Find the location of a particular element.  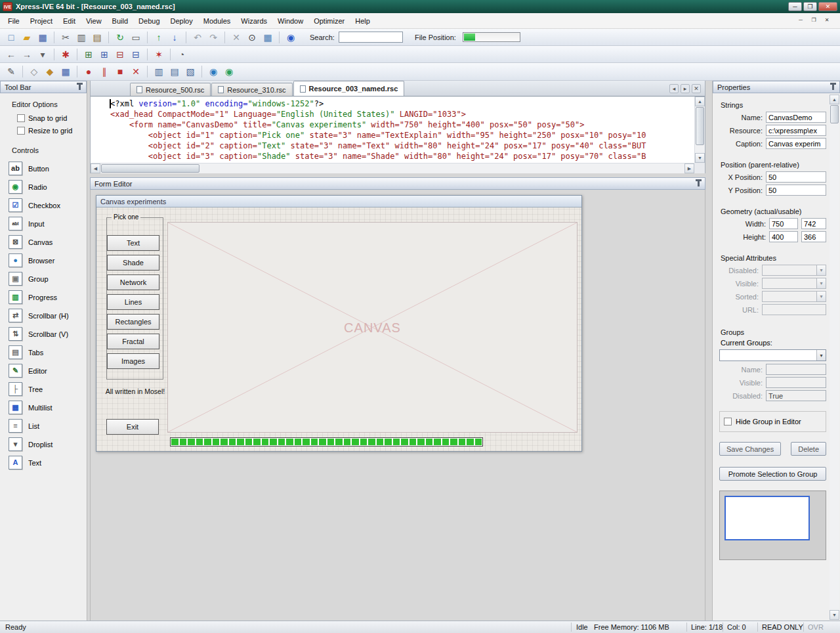

deploy-cube-button: ◆ is located at coordinates (50, 72).